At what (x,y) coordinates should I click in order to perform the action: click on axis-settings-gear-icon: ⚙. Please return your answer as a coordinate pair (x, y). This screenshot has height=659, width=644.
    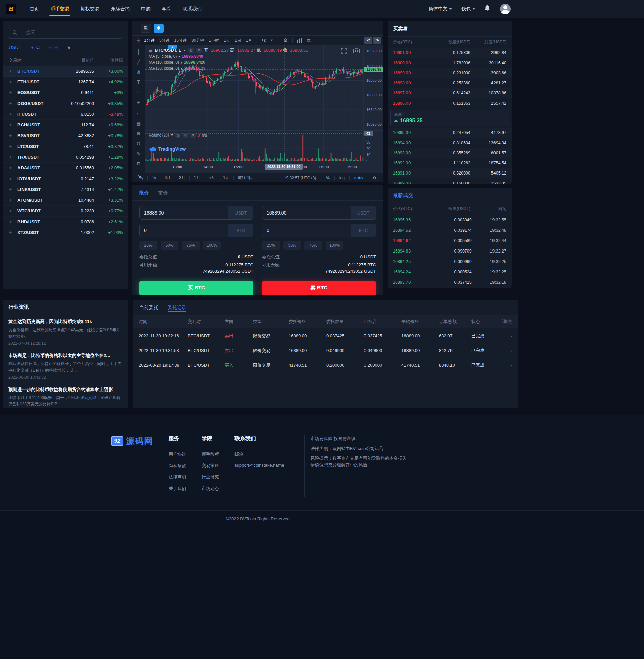
    Looking at the image, I should click on (374, 178).